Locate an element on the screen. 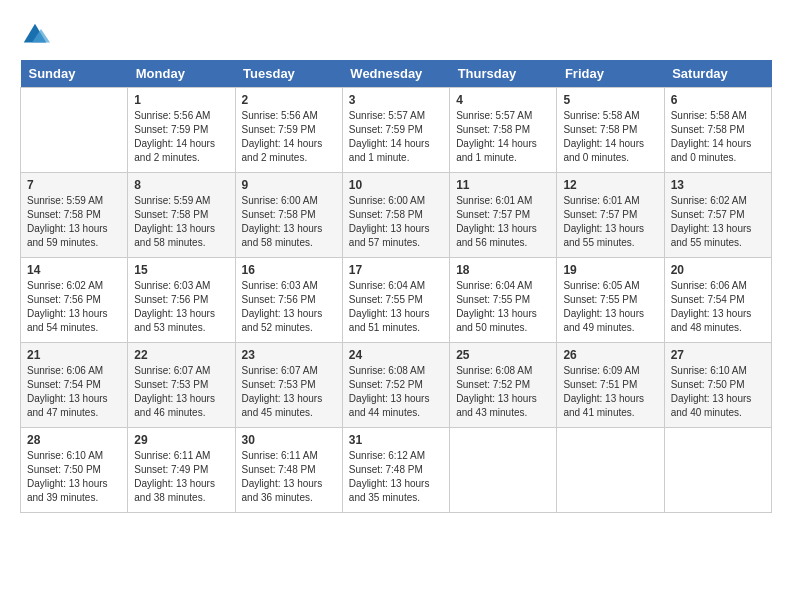  day-number: 29 is located at coordinates (181, 440).